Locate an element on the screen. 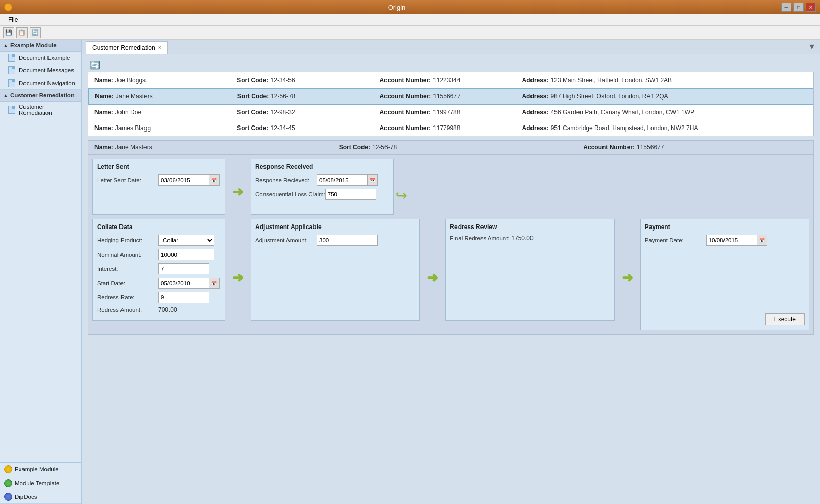 The image size is (820, 504). consequential-loss-row: Consequential Loss Claim: is located at coordinates (322, 194).